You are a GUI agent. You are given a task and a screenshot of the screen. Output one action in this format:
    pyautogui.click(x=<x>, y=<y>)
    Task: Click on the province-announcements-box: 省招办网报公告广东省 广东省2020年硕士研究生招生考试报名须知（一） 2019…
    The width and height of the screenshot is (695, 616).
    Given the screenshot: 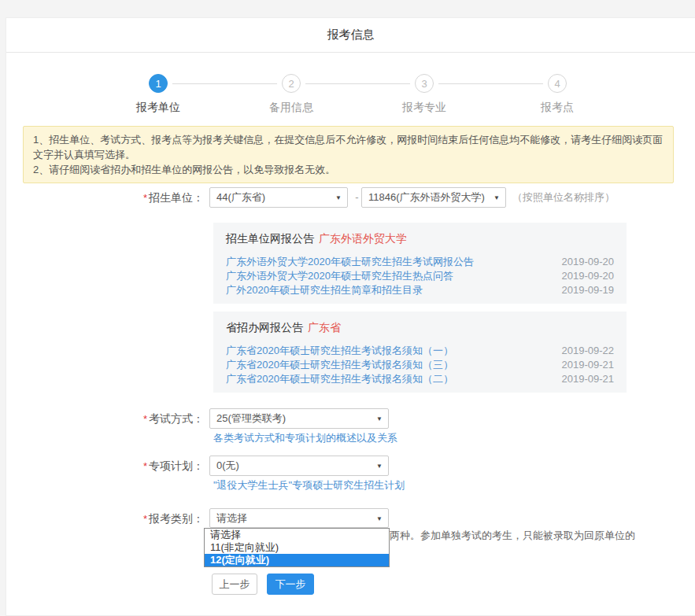 What is the action you would take?
    pyautogui.click(x=420, y=352)
    